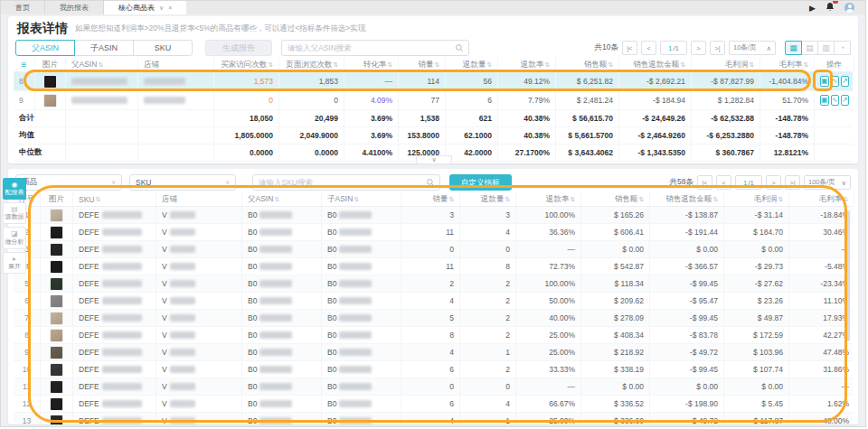 The width and height of the screenshot is (868, 429). I want to click on close-icon: ×, so click(170, 7).